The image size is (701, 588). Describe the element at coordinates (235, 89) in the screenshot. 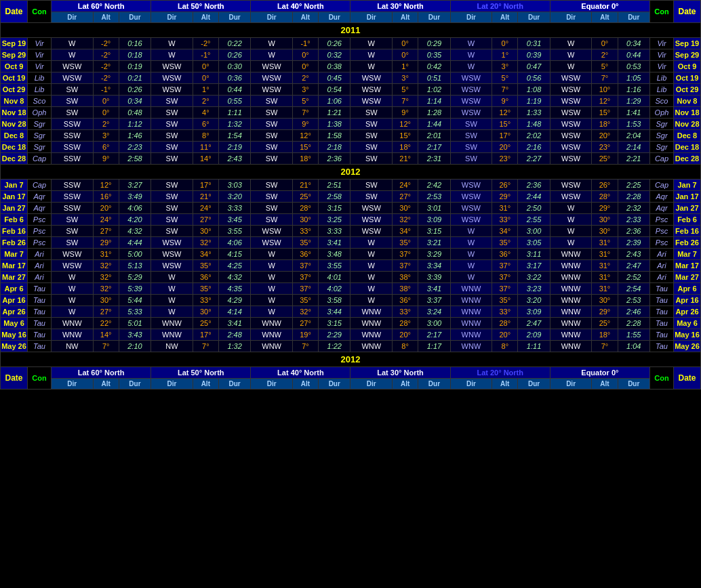

I see `l50-dur: 0:44` at that location.